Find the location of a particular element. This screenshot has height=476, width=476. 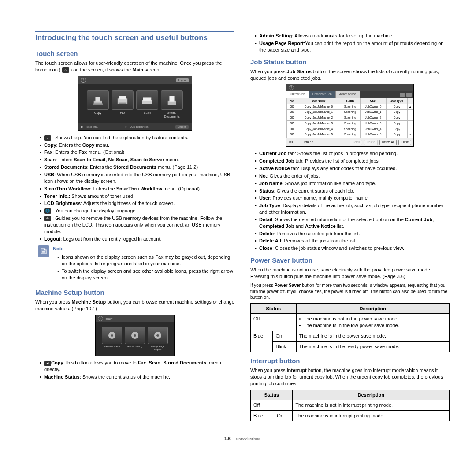

eject-icon: ⏏ is located at coordinates (48, 219).